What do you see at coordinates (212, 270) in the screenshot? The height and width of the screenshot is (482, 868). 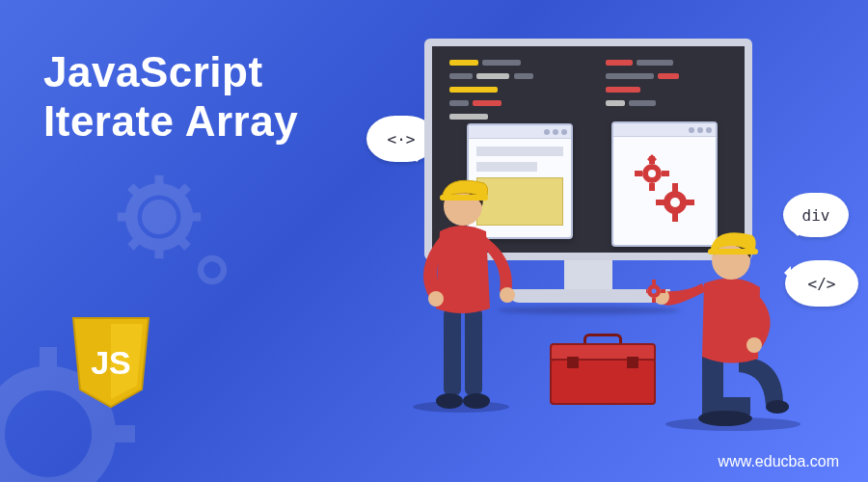 I see `bg-gear-small-icon` at bounding box center [212, 270].